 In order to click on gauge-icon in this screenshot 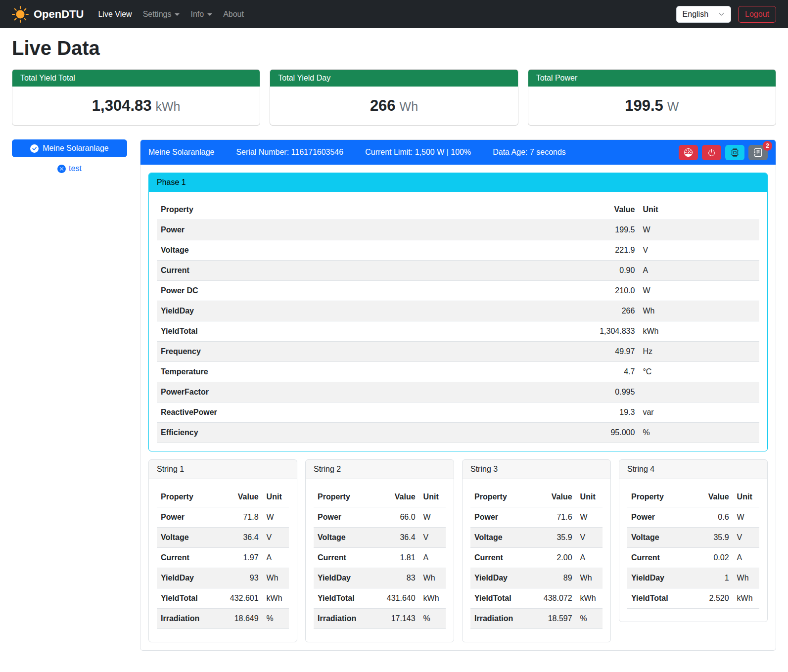, I will do `click(689, 152)`.